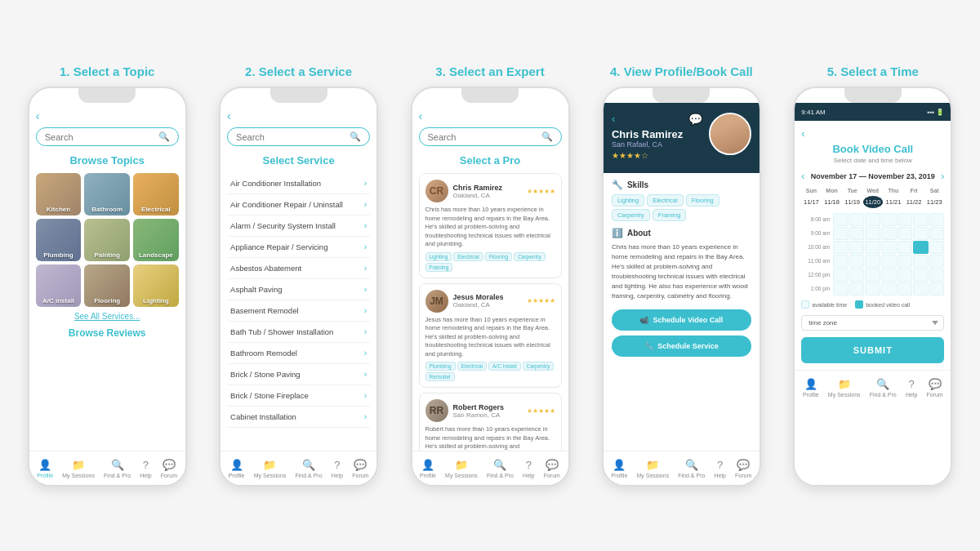 This screenshot has height=551, width=980. Describe the element at coordinates (872, 233) in the screenshot. I see `slot-900-tue` at that location.